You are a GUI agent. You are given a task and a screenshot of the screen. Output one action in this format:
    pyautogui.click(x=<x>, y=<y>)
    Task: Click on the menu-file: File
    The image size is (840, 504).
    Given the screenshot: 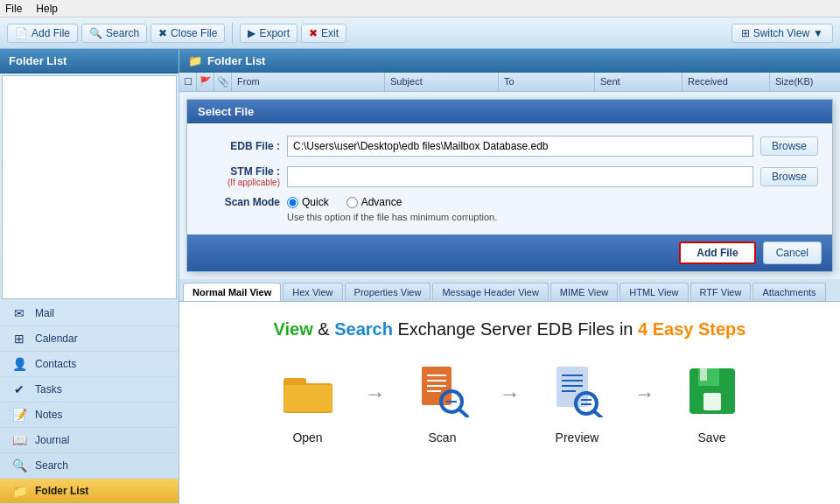 What is the action you would take?
    pyautogui.click(x=14, y=9)
    